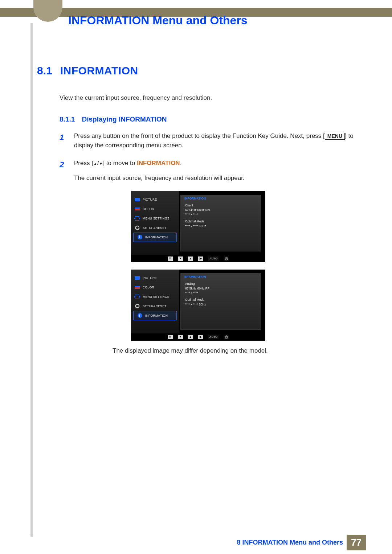 The image size is (392, 554). I want to click on footer-chapter-text: 8 INFORMATION Menu and Others, so click(290, 543).